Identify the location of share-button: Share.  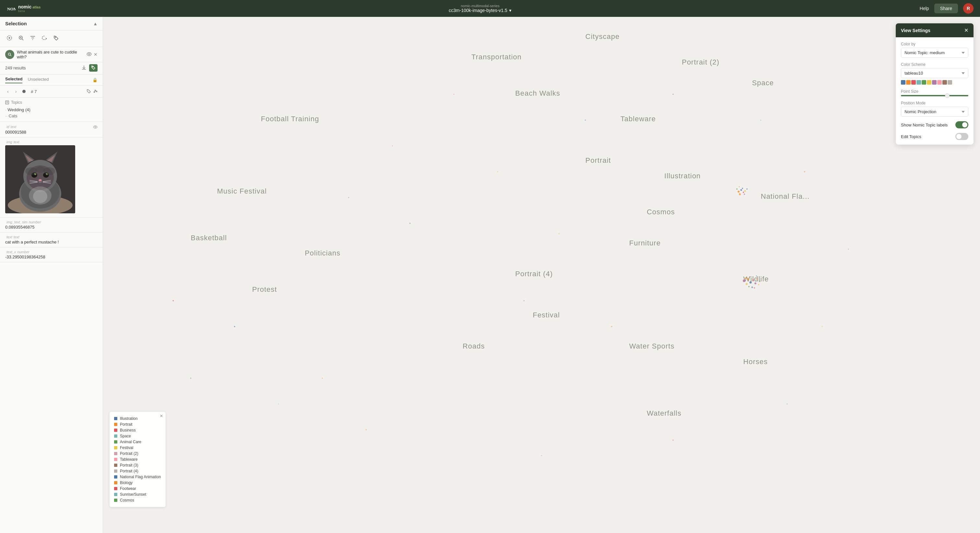
(946, 8).